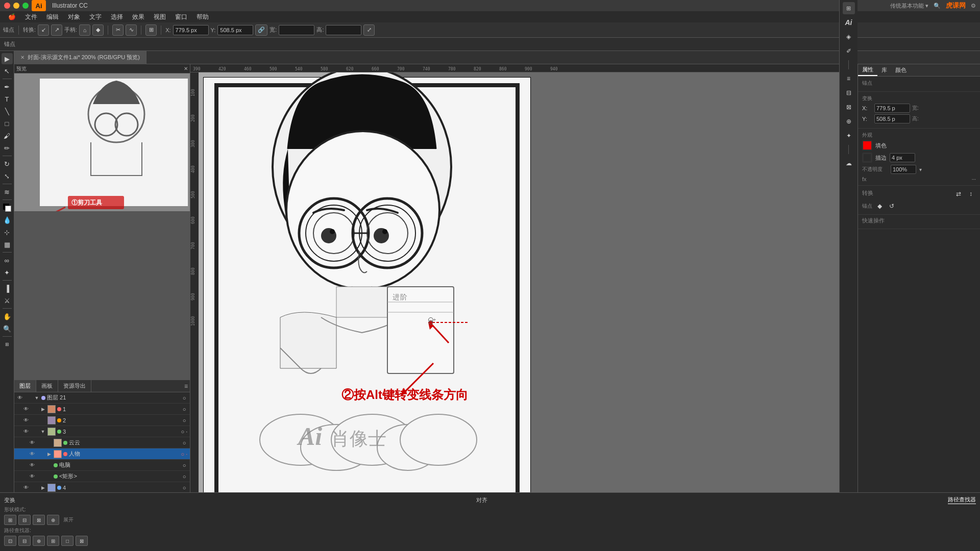 Image resolution: width=980 pixels, height=551 pixels. I want to click on toolbar-transform-btn2: ↗, so click(57, 30).